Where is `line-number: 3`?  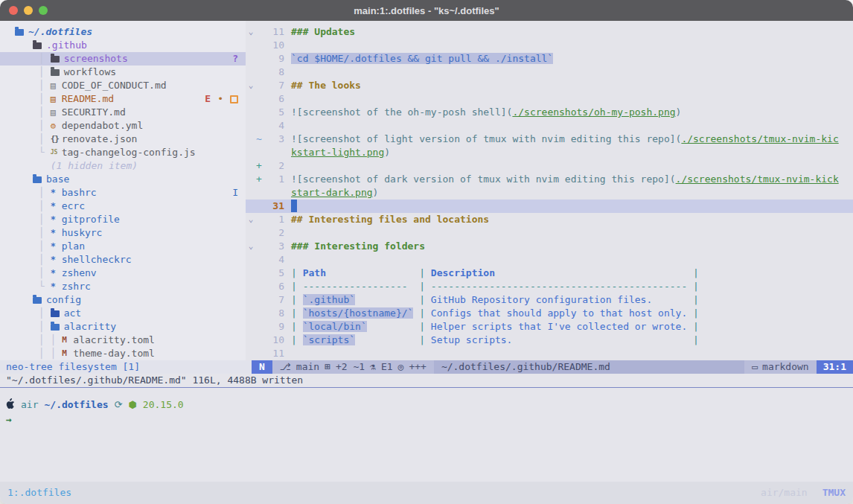
line-number: 3 is located at coordinates (275, 139).